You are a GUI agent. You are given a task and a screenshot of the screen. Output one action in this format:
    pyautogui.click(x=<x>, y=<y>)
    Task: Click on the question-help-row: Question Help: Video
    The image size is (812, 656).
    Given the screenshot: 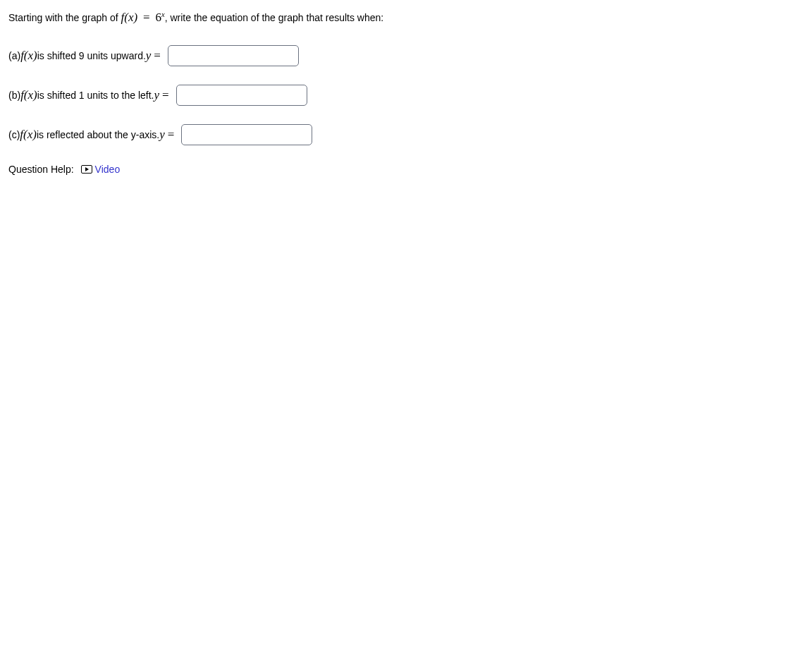 What is the action you would take?
    pyautogui.click(x=406, y=169)
    